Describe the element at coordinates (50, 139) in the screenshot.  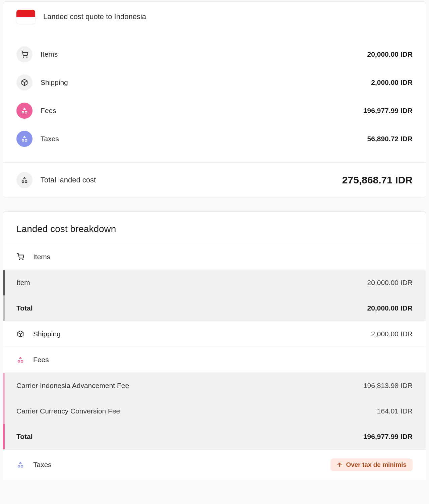
I see `summary-label: Taxes` at that location.